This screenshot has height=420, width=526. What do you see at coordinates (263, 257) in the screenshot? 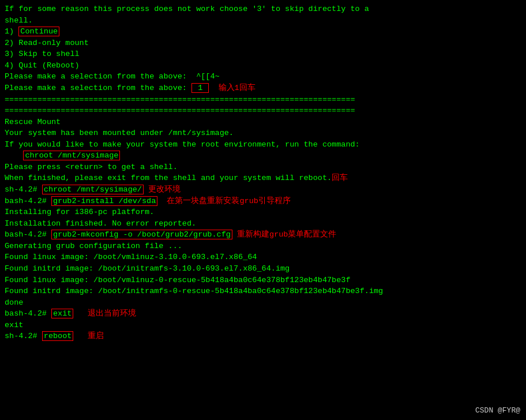
I see `terminal-line: Found linux image: /boot/vmlinuz-3.10.0-…` at bounding box center [263, 257].